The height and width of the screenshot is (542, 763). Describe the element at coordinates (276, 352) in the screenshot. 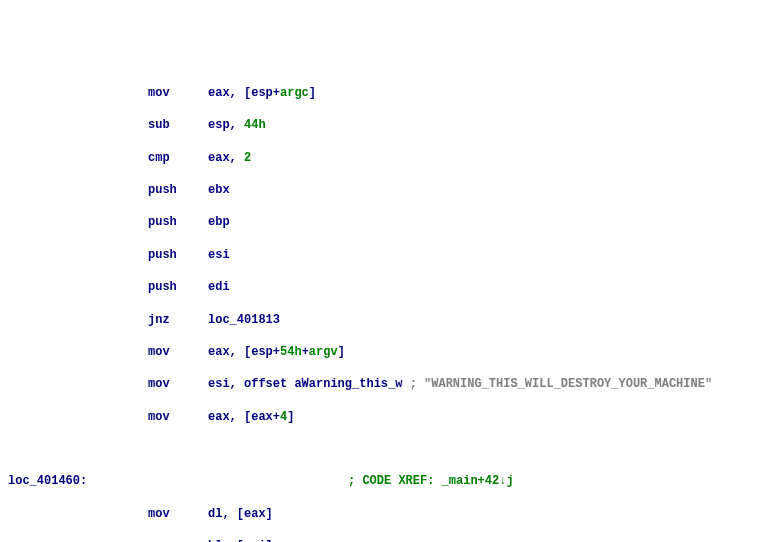

I see `operands: eax, [esp+54h+argv]` at that location.